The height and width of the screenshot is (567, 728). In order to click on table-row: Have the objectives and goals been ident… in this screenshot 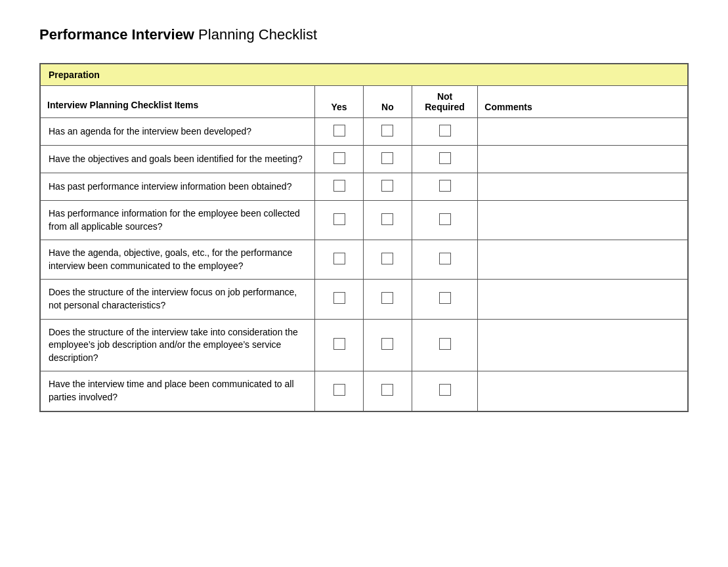, I will do `click(364, 159)`.